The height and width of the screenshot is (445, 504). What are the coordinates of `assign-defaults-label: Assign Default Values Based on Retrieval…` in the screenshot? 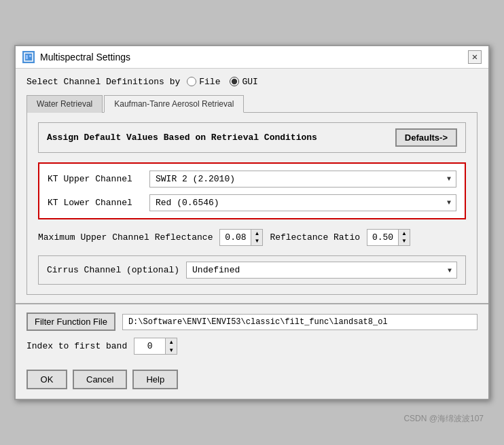 It's located at (182, 137).